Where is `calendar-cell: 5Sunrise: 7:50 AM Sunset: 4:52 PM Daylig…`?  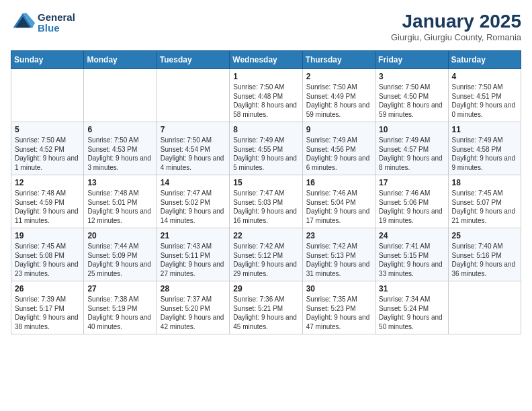 calendar-cell: 5Sunrise: 7:50 AM Sunset: 4:52 PM Daylig… is located at coordinates (48, 149).